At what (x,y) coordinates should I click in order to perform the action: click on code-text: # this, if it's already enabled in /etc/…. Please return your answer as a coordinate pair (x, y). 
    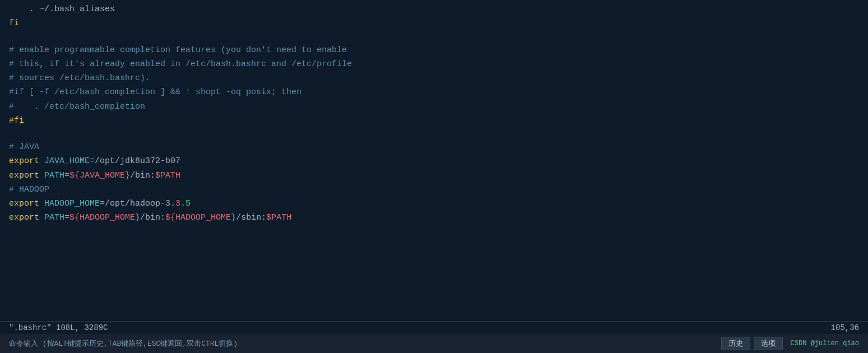
    Looking at the image, I should click on (180, 64).